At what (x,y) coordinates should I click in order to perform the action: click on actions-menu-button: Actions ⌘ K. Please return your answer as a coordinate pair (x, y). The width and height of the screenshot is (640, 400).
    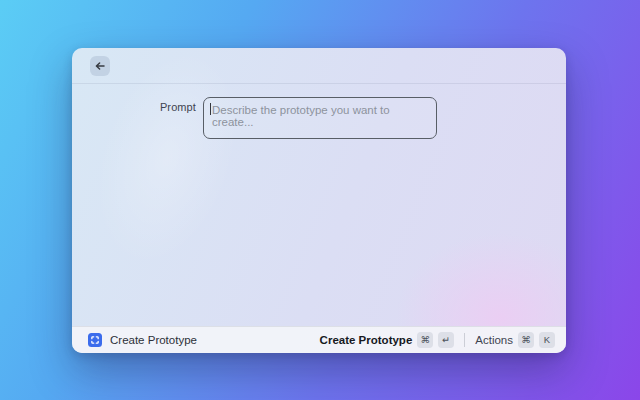
    Looking at the image, I should click on (515, 340).